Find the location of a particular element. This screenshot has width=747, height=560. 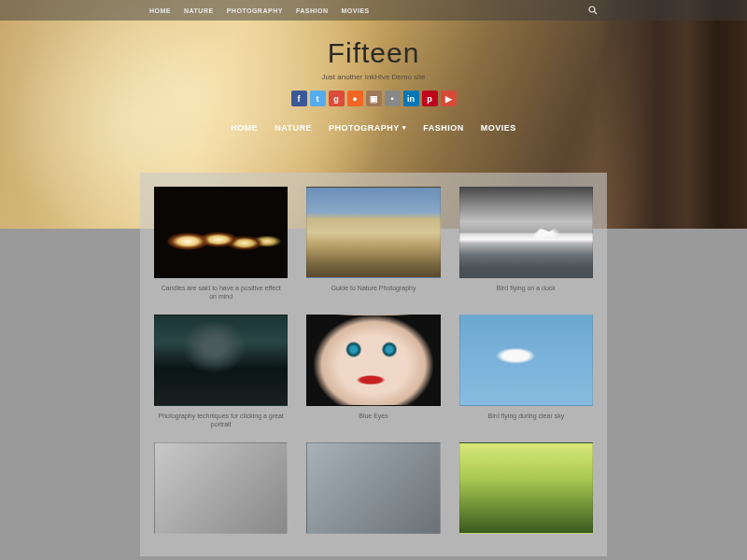

twitter-icon: t is located at coordinates (317, 99).